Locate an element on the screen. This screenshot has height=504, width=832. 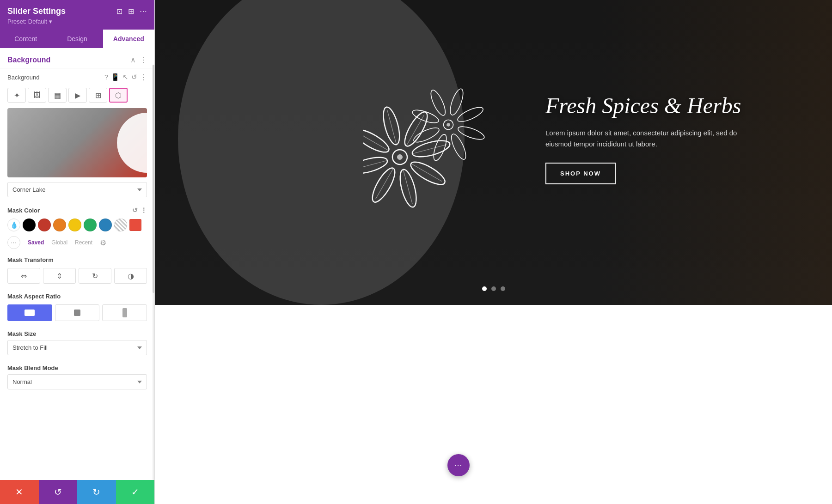
aspect-wide is located at coordinates (30, 313).